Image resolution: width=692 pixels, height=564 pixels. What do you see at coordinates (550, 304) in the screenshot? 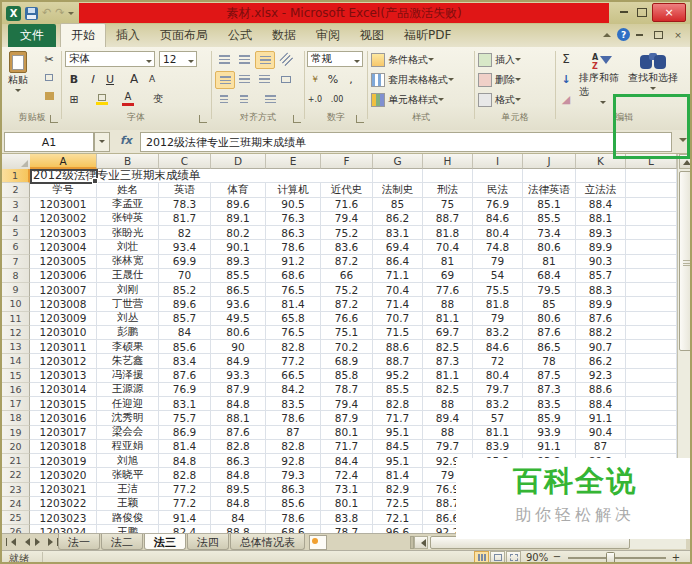
I see `cell: 85` at bounding box center [550, 304].